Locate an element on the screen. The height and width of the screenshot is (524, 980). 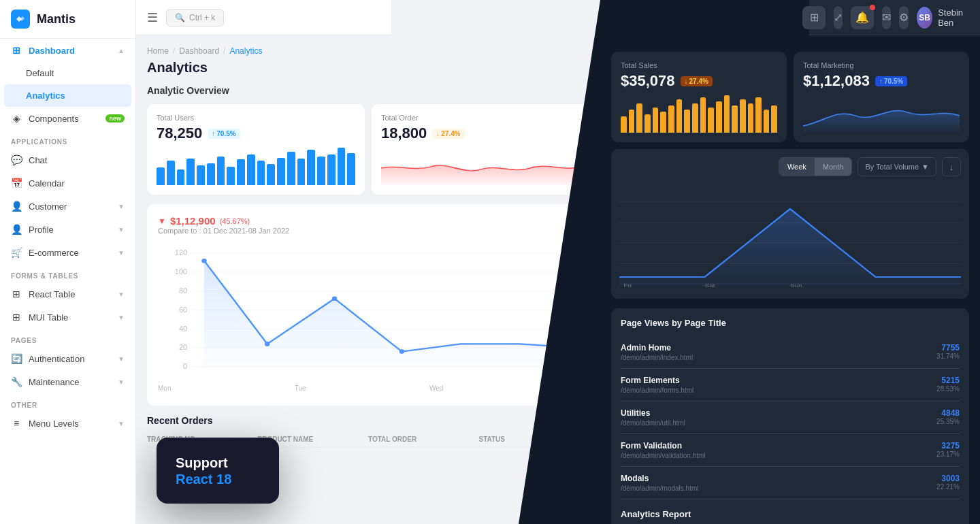
page-title: Analytics is located at coordinates (368, 68).